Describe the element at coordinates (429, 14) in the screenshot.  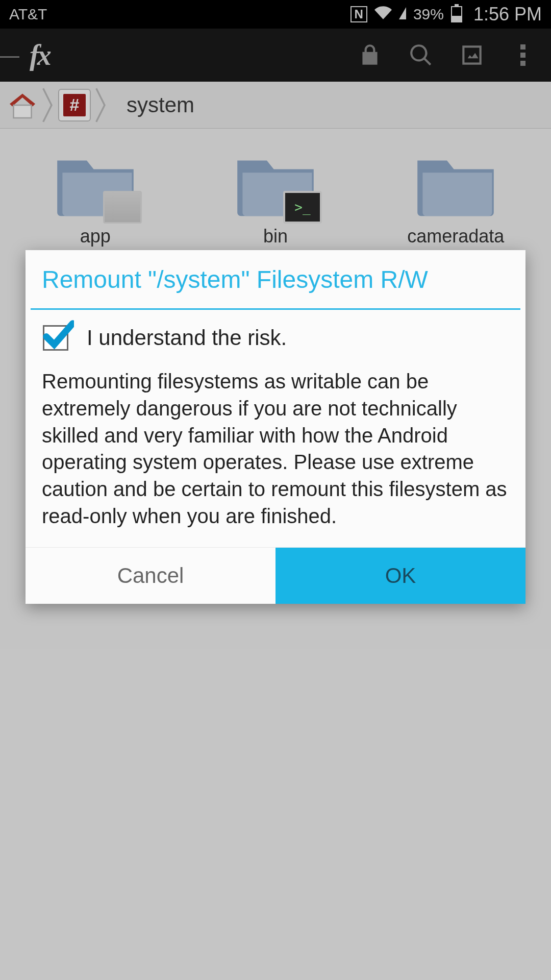
I see `battery-pct: 39%` at that location.